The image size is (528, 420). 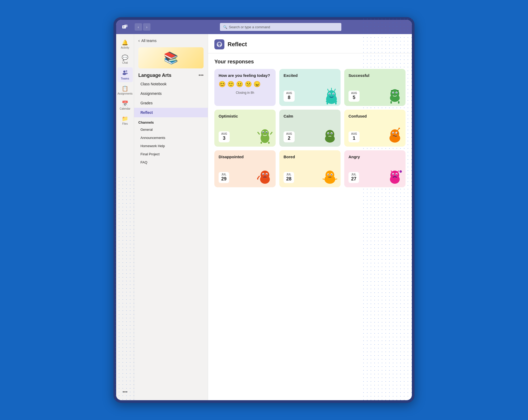 I want to click on emotion-label-successful: Successful, so click(x=359, y=76).